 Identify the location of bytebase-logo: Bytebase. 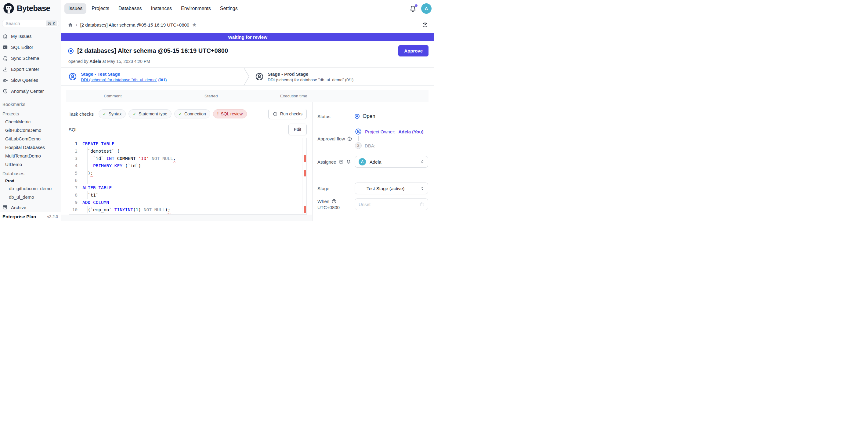
(31, 8).